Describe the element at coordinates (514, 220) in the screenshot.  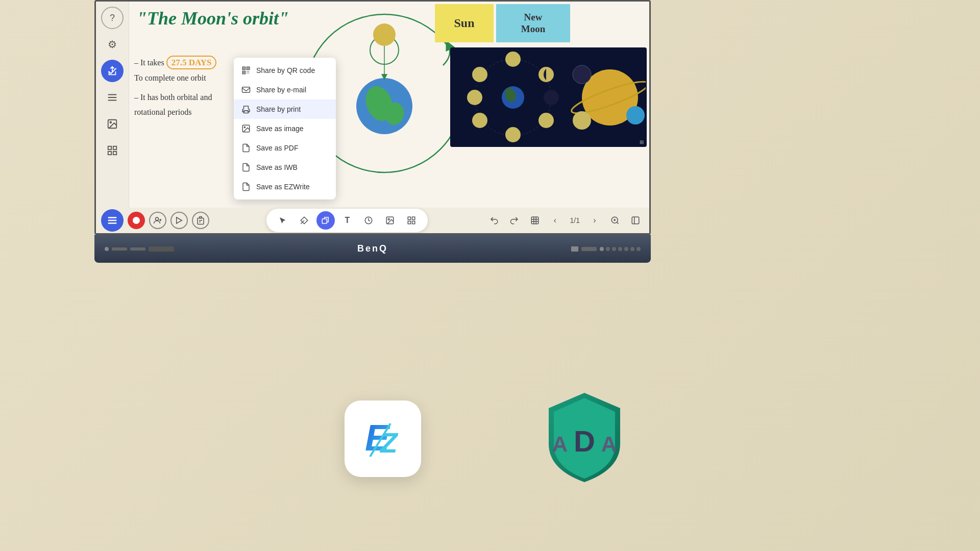
I see `redo-button` at that location.